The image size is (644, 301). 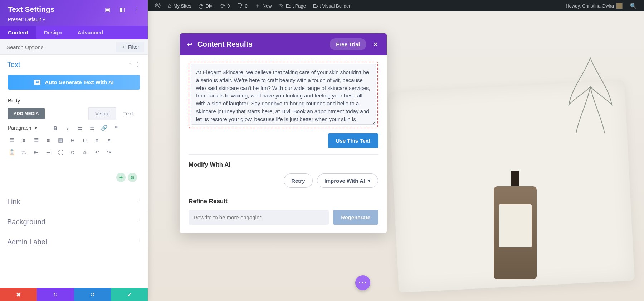 What do you see at coordinates (134, 47) in the screenshot?
I see `filter-label: Filter` at bounding box center [134, 47].